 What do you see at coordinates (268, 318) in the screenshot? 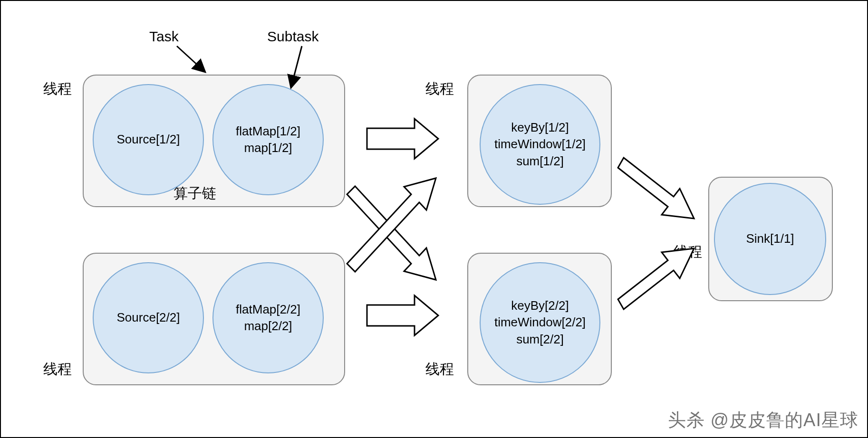
I see `flatmap-2-circle: flatMap[2/2] map[2/2]` at bounding box center [268, 318].